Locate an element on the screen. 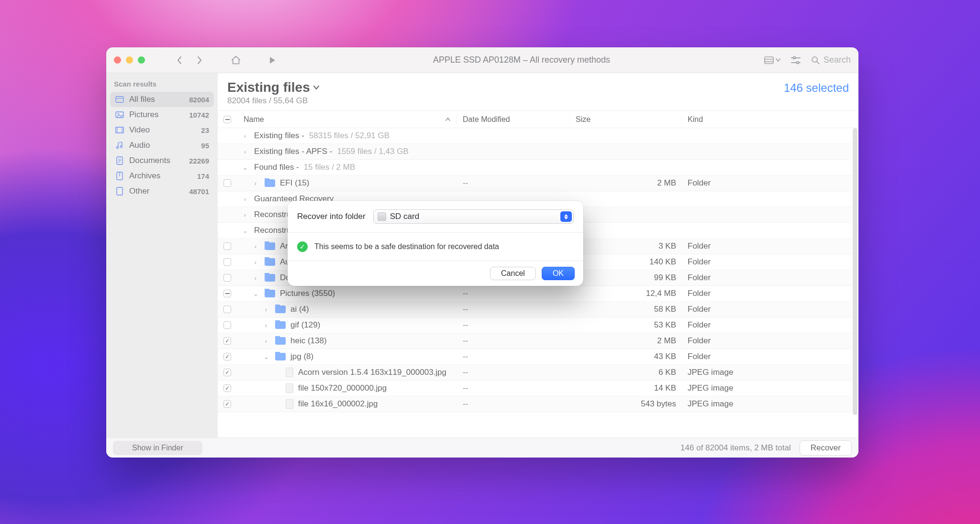  table-row: ›Existing files - 58315 files / 52,91 GB is located at coordinates (535, 136).